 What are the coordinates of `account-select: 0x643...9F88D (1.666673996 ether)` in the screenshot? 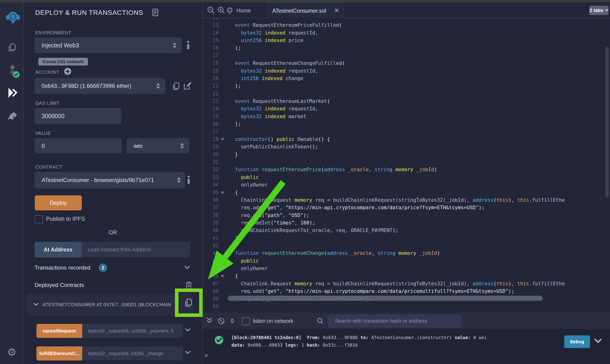 It's located at (100, 86).